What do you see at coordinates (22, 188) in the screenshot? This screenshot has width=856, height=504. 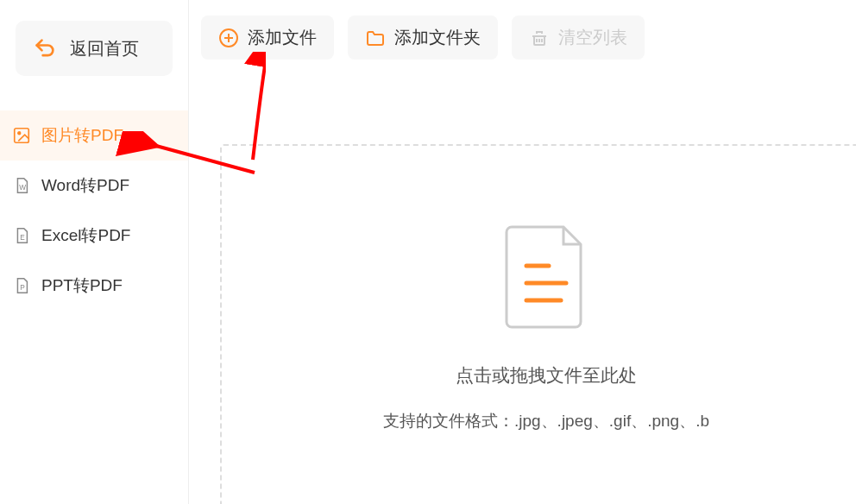 I see `svg-text: W` at bounding box center [22, 188].